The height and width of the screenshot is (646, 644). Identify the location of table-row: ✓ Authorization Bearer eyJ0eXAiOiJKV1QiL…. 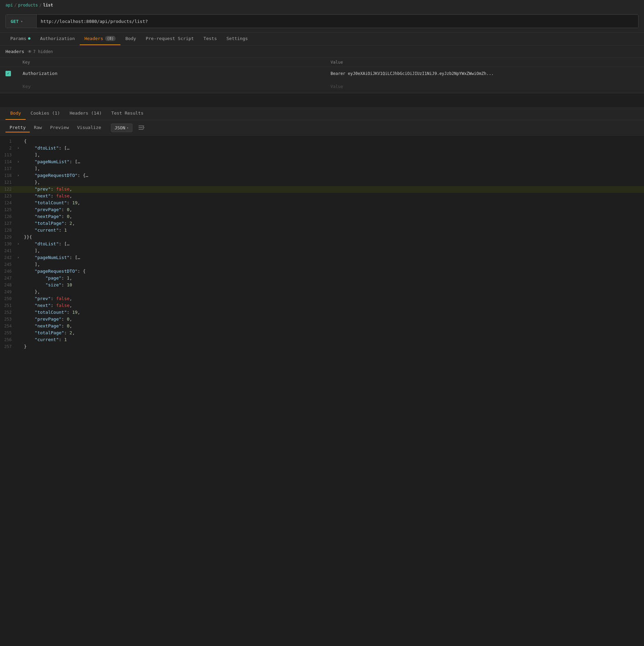
(322, 74).